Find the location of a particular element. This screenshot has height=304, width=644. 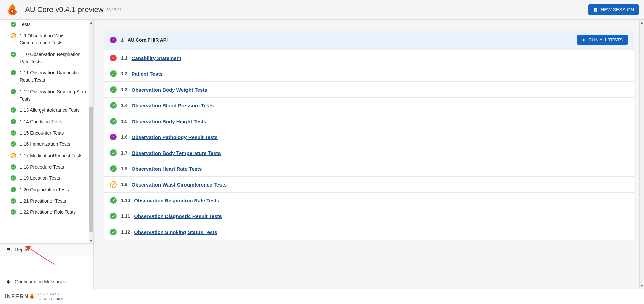

test-row-1.11: 1.11Observation Diagnostic Result Tests is located at coordinates (369, 216).